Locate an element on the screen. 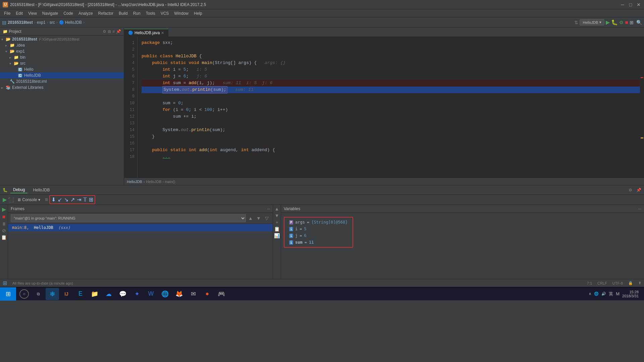 The width and height of the screenshot is (644, 362). taskbar-intellij2: 🎮 is located at coordinates (221, 294).